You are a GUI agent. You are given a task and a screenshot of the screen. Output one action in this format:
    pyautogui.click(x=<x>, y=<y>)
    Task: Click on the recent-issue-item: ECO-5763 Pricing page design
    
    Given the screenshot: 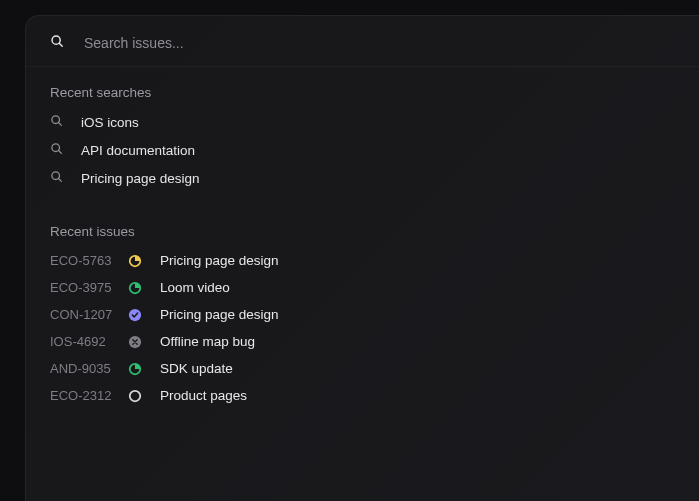 What is the action you would take?
    pyautogui.click(x=362, y=260)
    